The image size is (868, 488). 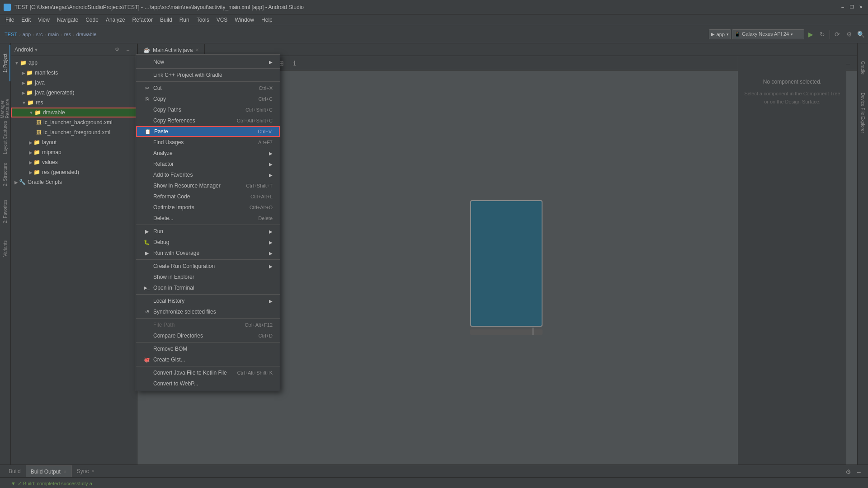 What do you see at coordinates (87, 34) in the screenshot?
I see `breadcrumb-item-drawable: drawable` at bounding box center [87, 34].